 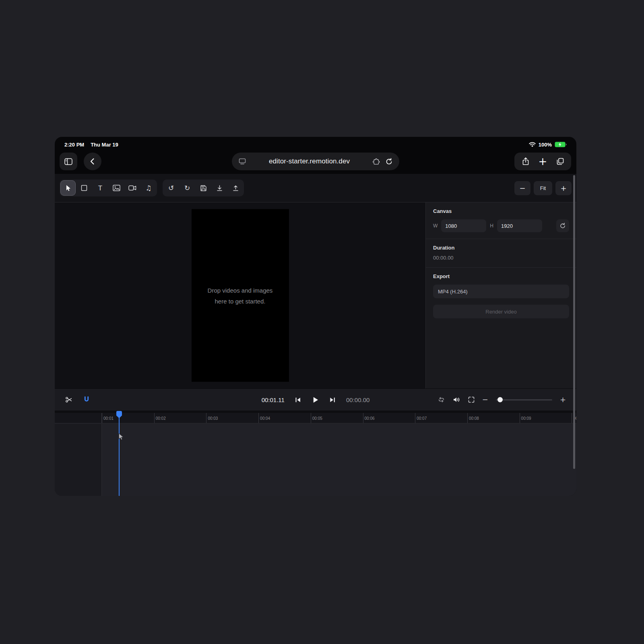 What do you see at coordinates (105, 145) in the screenshot?
I see `date: Thu Mar 19` at bounding box center [105, 145].